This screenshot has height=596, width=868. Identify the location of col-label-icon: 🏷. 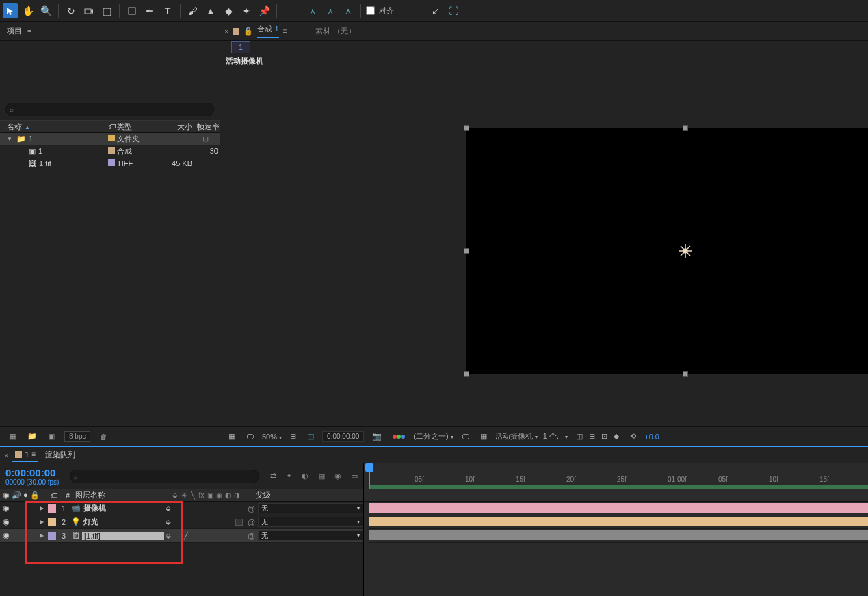
(111, 126).